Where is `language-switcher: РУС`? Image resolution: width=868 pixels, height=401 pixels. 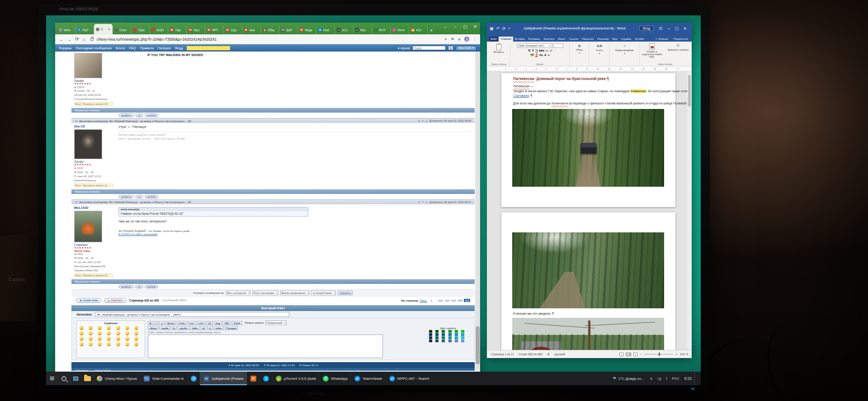 language-switcher: РУС is located at coordinates (675, 379).